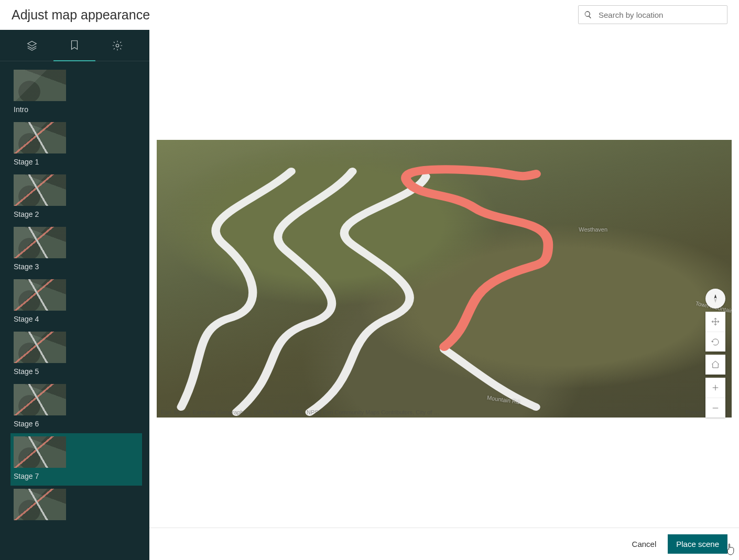  I want to click on cancel-button: Cancel, so click(645, 544).